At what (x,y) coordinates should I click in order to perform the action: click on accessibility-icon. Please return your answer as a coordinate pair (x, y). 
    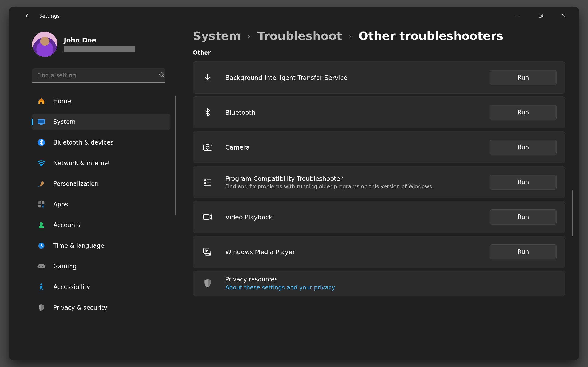
    Looking at the image, I should click on (41, 287).